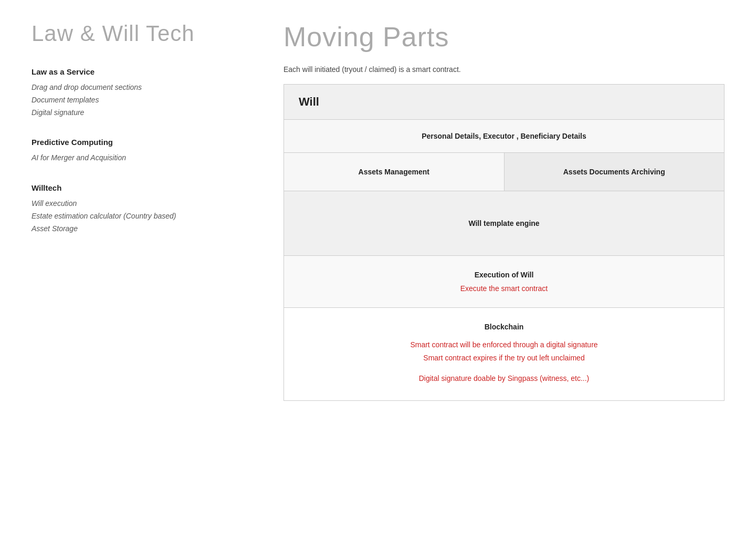 This screenshot has height=538, width=756. Describe the element at coordinates (504, 282) in the screenshot. I see `execution-block: Execution of Will Execute the smart cont…` at that location.